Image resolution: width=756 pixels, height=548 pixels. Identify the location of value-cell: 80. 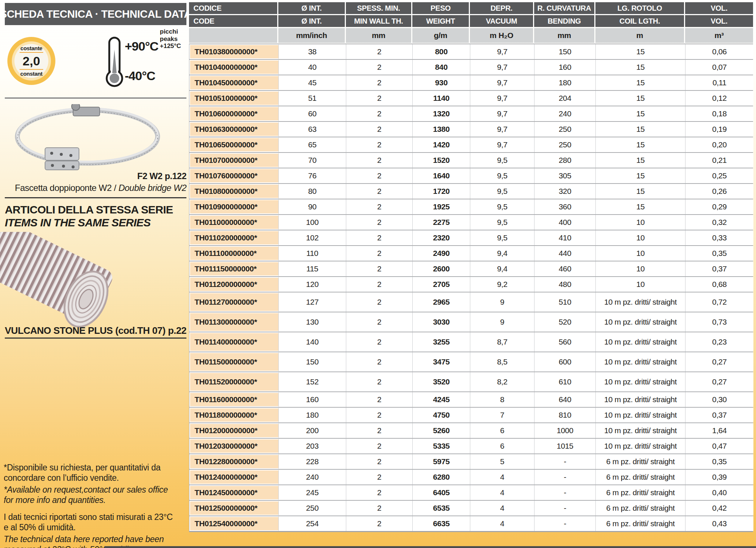
(312, 191).